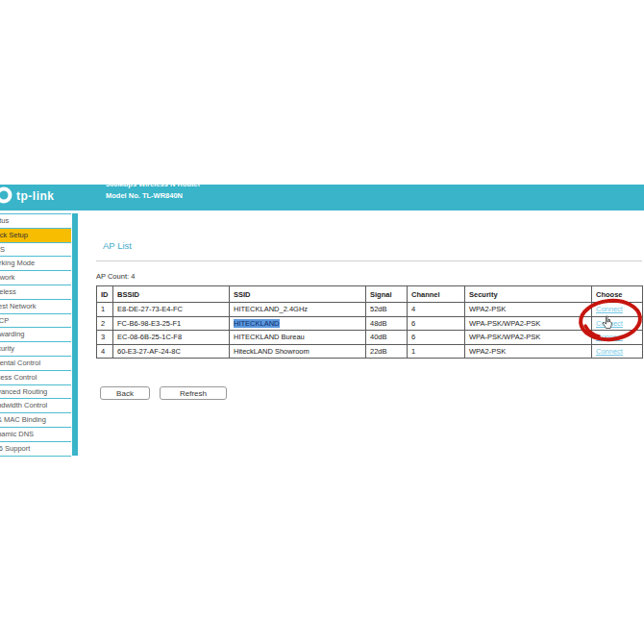 Image resolution: width=644 pixels, height=644 pixels. Describe the element at coordinates (257, 323) in the screenshot. I see `ssid-value-selected: HITECKLAND` at that location.